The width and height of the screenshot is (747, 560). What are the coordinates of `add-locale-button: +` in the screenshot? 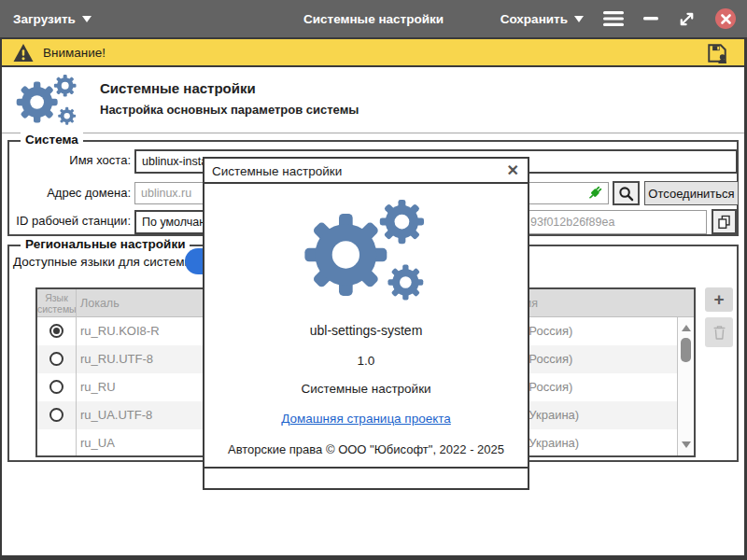 It's located at (719, 300).